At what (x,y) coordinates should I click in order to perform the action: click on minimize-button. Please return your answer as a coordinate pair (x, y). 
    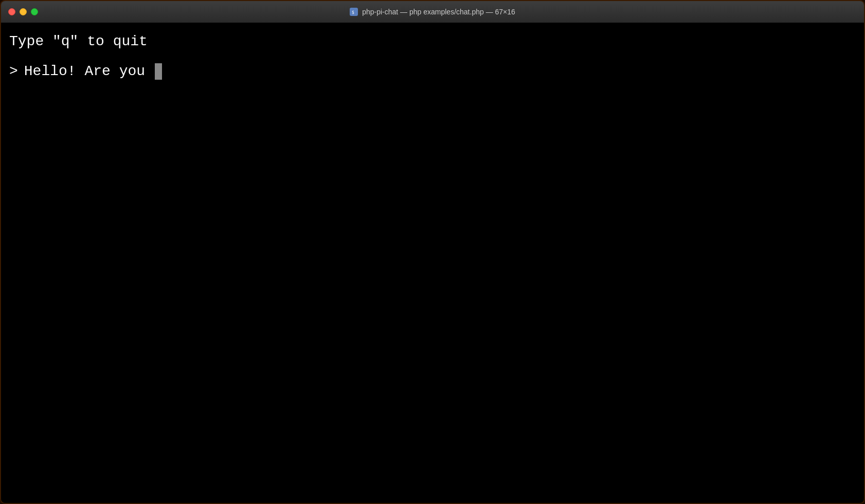
    Looking at the image, I should click on (23, 12).